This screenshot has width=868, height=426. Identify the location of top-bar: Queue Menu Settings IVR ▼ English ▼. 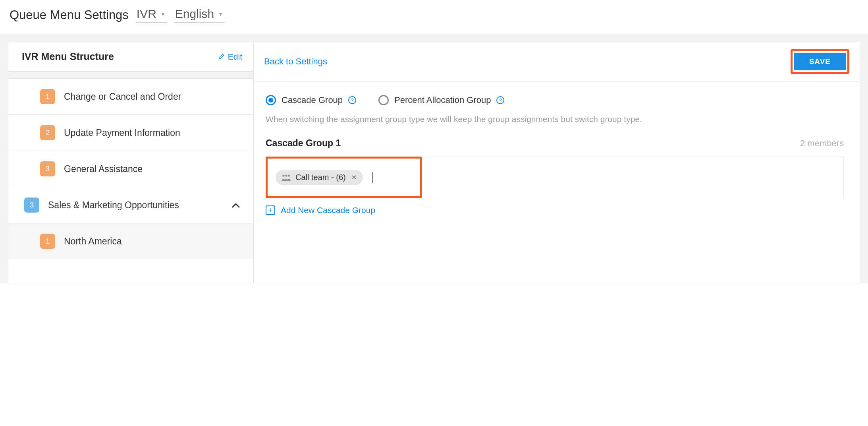
(434, 17).